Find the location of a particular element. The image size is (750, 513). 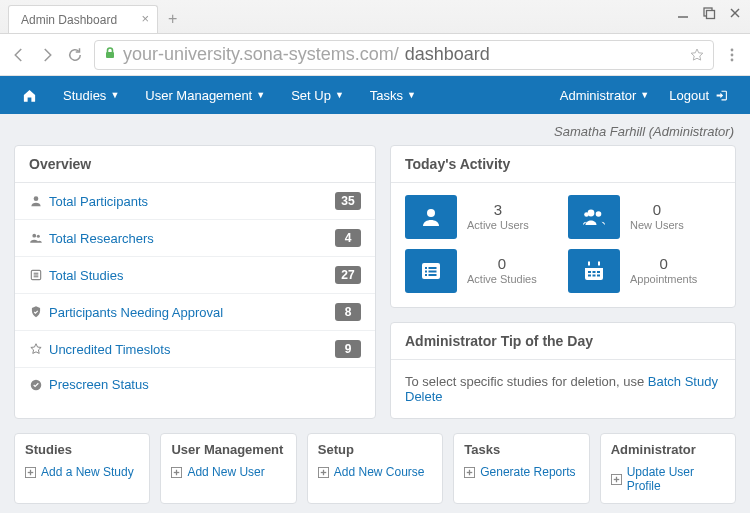

card-title: Tasks is located at coordinates (521, 450).